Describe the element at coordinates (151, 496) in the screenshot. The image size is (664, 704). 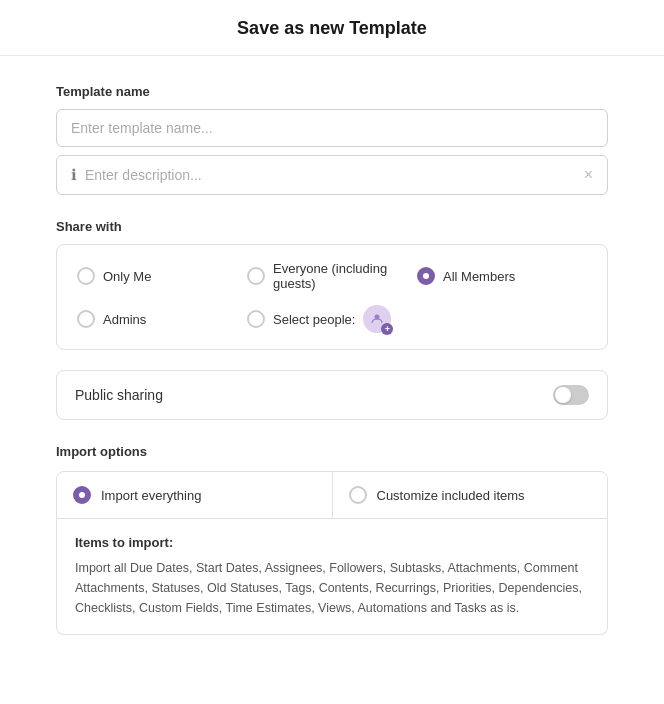
I see `import-everything-label: Import everything` at that location.